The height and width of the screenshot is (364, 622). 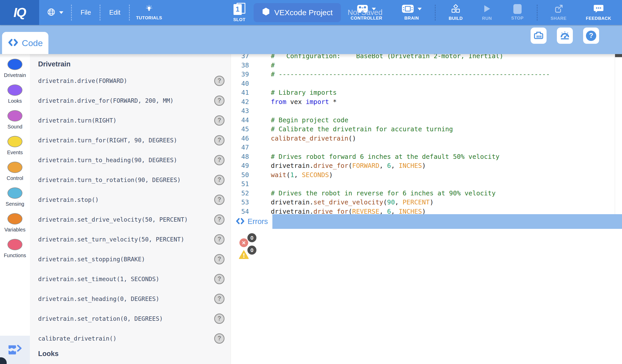 I want to click on sidebar-category-drivetrain: Drivetrain, so click(x=15, y=72).